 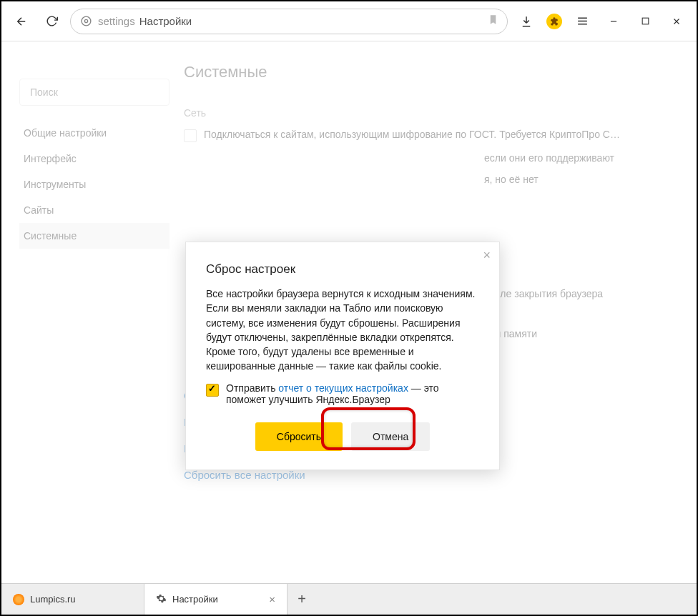 I want to click on reset-button: Сбросить, so click(x=299, y=437).